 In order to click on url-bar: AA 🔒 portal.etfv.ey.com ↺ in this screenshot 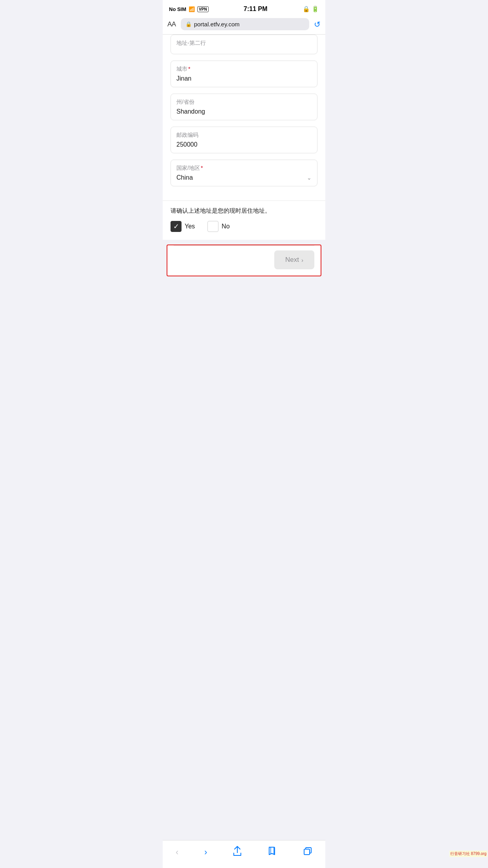, I will do `click(244, 25)`.